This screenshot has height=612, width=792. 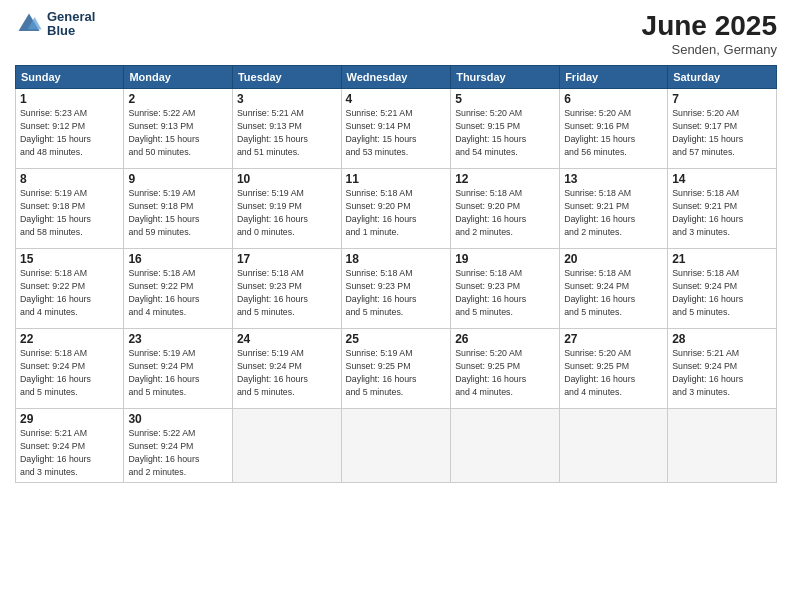 I want to click on header: General Blue June 2025 Senden, Germany, so click(x=396, y=34).